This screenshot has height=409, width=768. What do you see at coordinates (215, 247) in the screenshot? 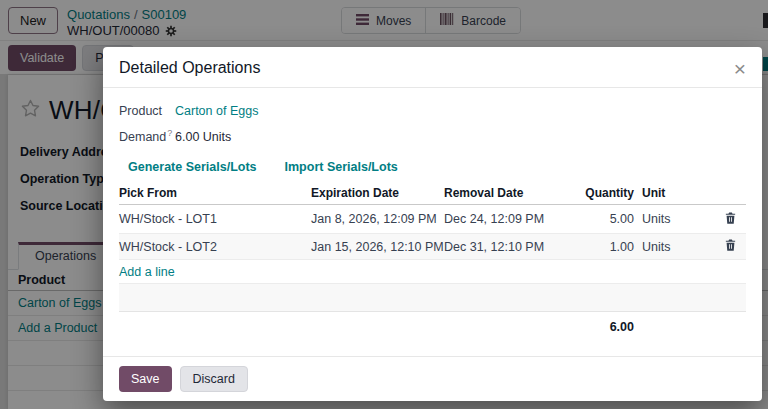
I see `pick-from-cell: WH/Stock - LOT2` at bounding box center [215, 247].